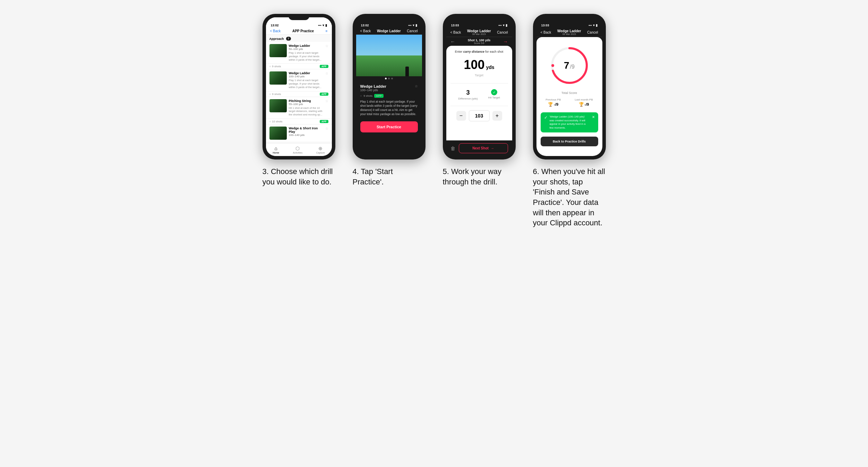 The image size is (868, 467). I want to click on carry-strong: carry distance, so click(474, 52).